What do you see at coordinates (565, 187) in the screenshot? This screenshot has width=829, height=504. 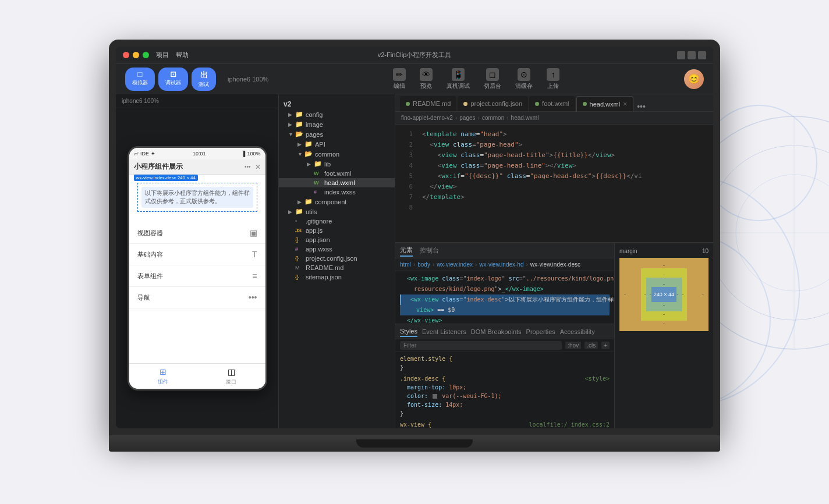 I see `code-line: </view>` at bounding box center [565, 187].